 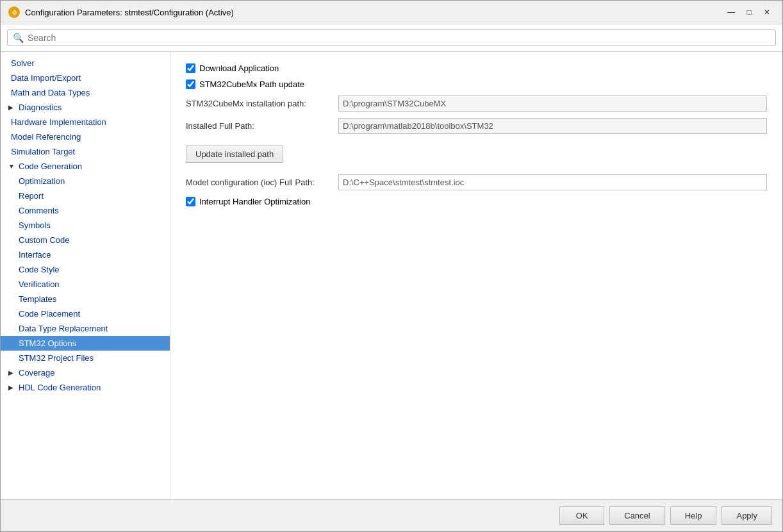 I want to click on sidebar-item-math-data-types: Math and Data Types, so click(x=85, y=92).